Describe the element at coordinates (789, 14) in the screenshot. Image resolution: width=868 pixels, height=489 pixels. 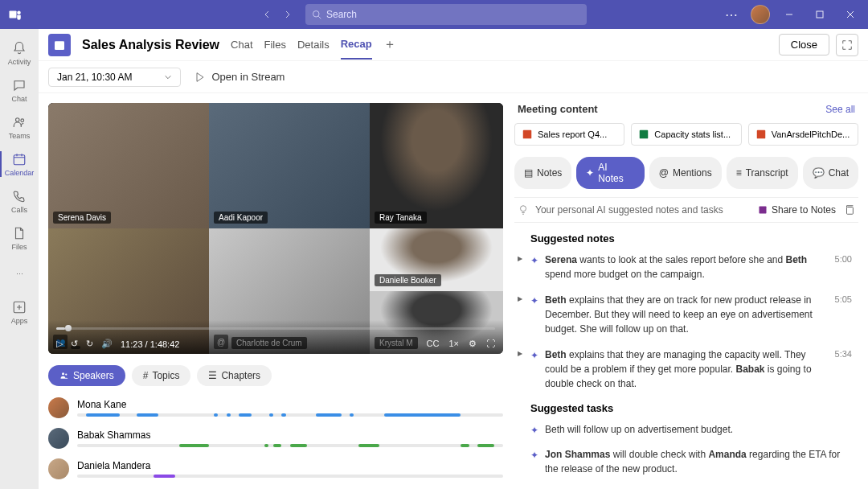
I see `window-minimize-icon` at that location.